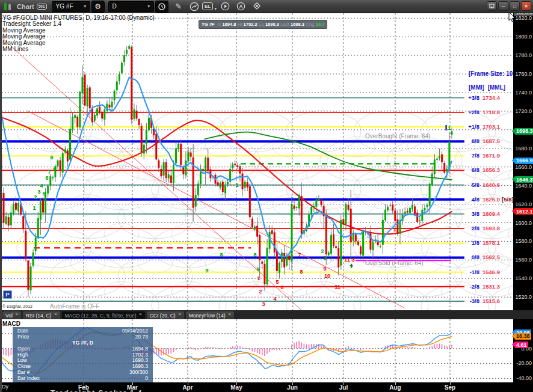 Image resolution: width=533 pixels, height=392 pixels. Describe the element at coordinates (194, 7) in the screenshot. I see `trend-arrow-icon` at that location.